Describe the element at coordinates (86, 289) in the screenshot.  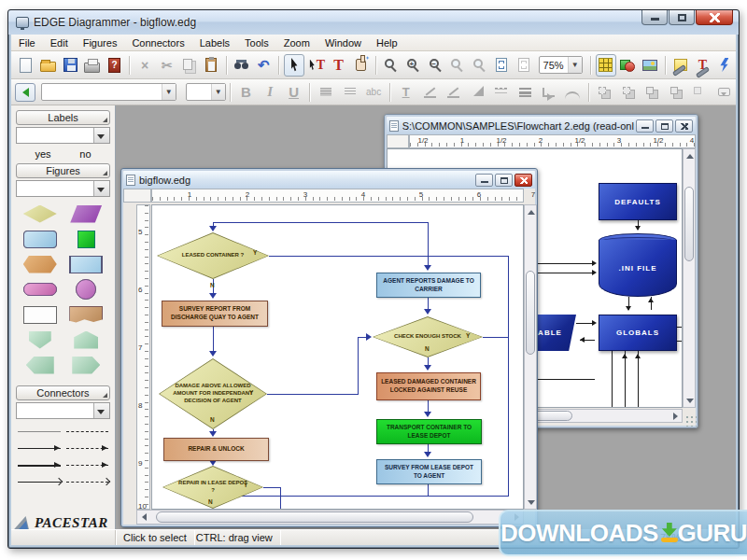
I see `figure-circle` at that location.